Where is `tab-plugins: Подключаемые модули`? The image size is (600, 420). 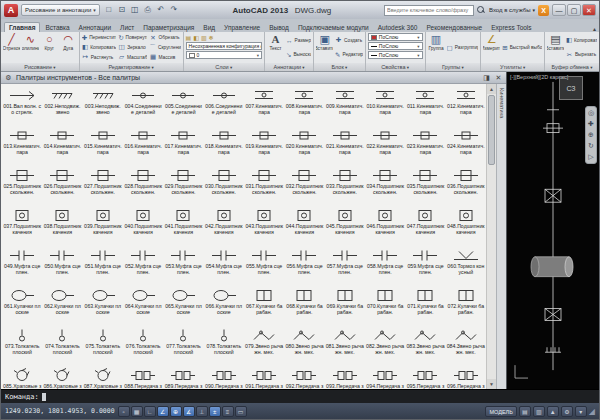
tab-plugins: Подключаемые модули is located at coordinates (334, 28).